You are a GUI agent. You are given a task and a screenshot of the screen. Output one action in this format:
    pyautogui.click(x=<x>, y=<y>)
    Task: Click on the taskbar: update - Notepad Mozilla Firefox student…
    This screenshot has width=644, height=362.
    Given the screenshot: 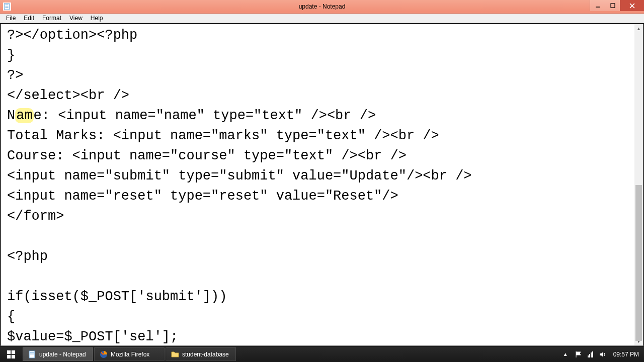 What is the action you would take?
    pyautogui.click(x=322, y=354)
    